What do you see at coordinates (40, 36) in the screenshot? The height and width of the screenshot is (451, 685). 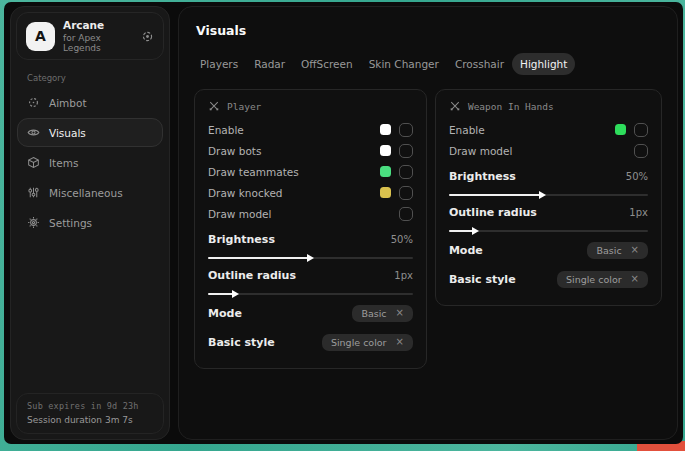 I see `app-logo: A` at bounding box center [40, 36].